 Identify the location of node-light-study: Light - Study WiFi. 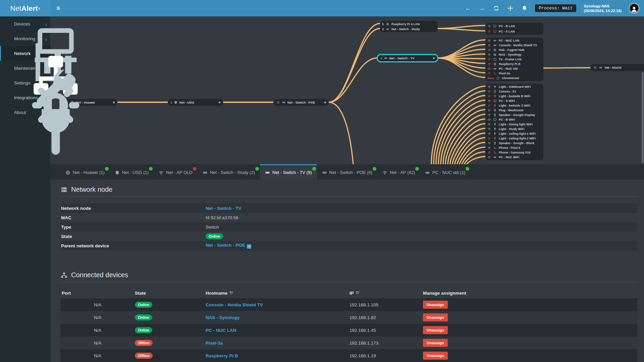
(515, 129).